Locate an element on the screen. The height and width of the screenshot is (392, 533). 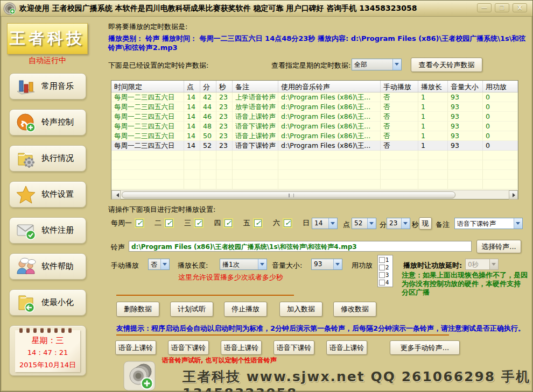
table-cell: 1 is located at coordinates (433, 126).